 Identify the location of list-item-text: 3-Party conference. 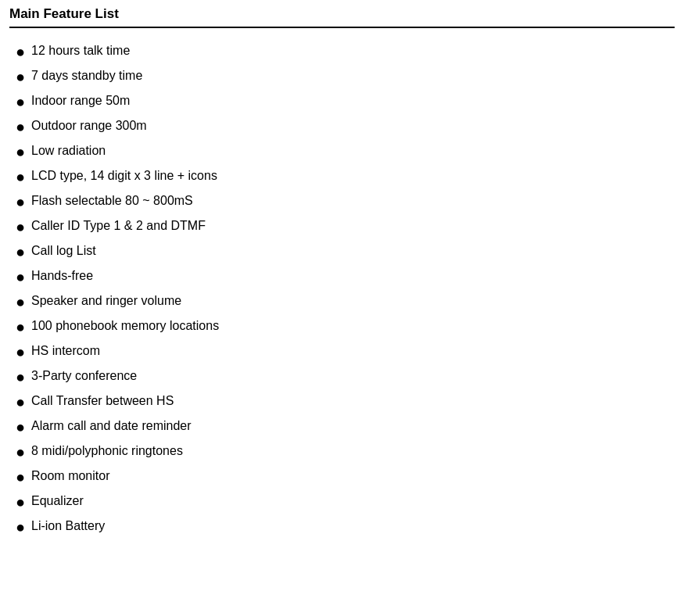
(353, 376).